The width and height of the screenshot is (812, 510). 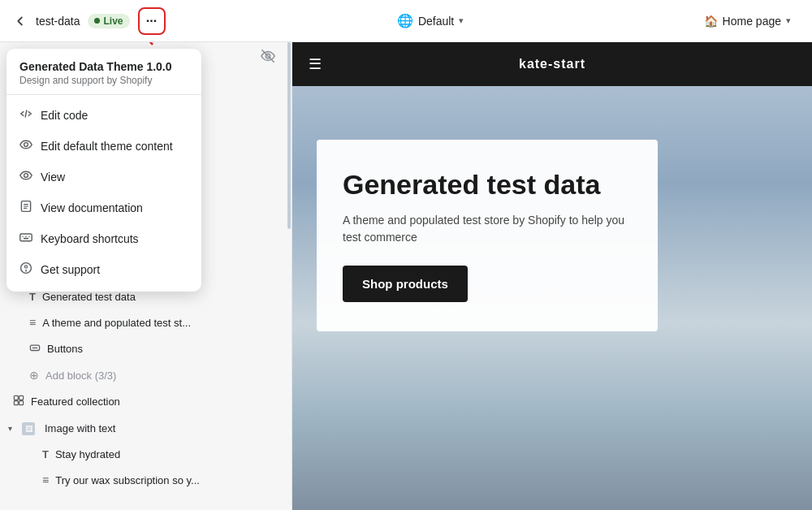 What do you see at coordinates (747, 21) in the screenshot?
I see `home-page-selector: 🏠 Home page ▾` at bounding box center [747, 21].